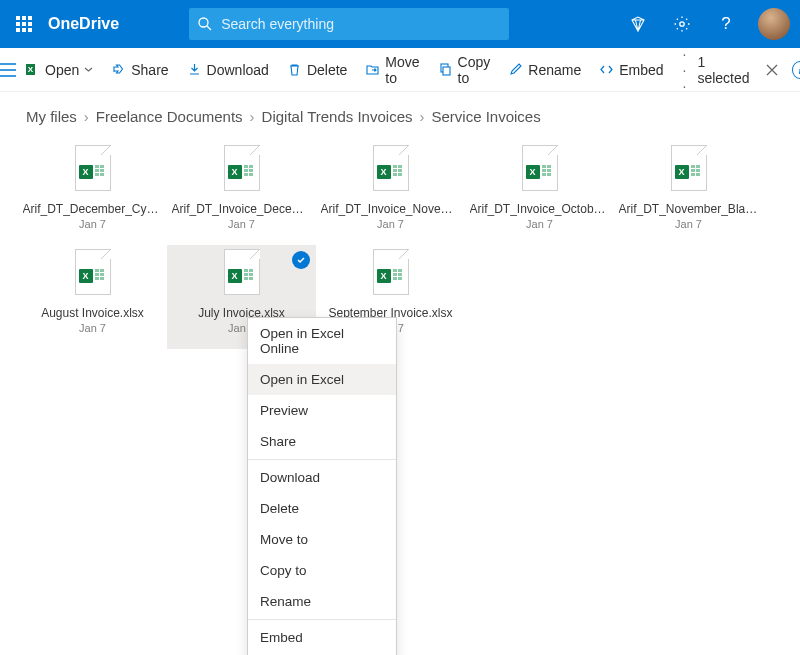  What do you see at coordinates (606, 70) in the screenshot?
I see `embed-icon` at bounding box center [606, 70].